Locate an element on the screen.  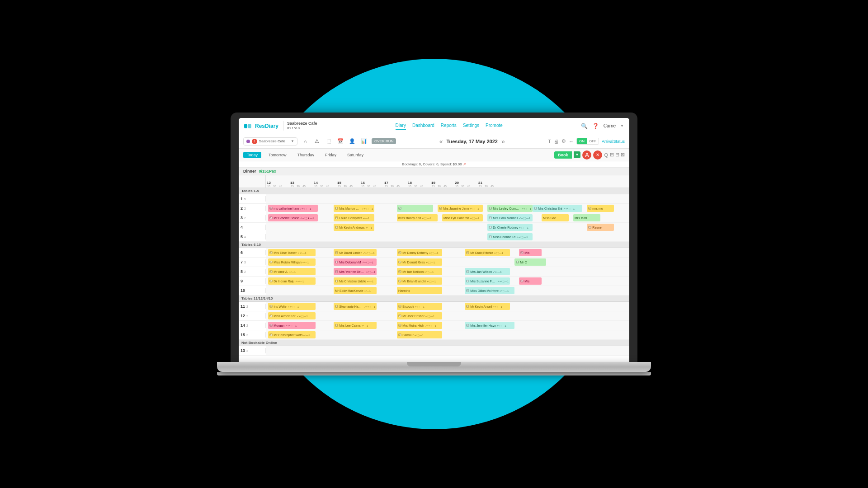
chart-icon: 📊 is located at coordinates (364, 141).